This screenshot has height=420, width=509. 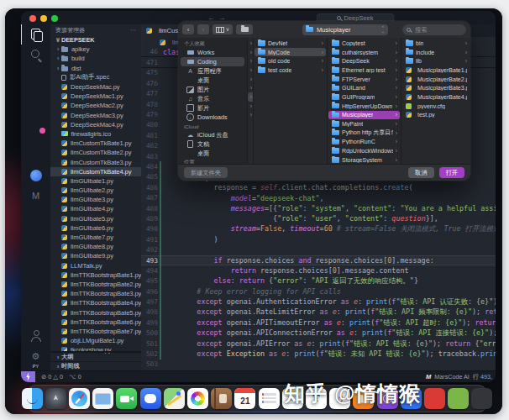 I want to click on finder-item: MusicplayerBate4.py, so click(x=436, y=97).